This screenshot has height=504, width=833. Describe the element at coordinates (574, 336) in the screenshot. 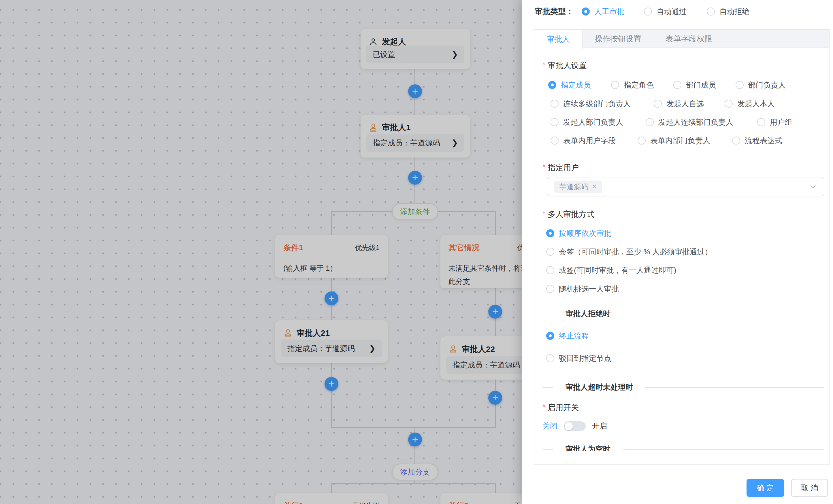

I see `radio-label: 终止流程` at that location.